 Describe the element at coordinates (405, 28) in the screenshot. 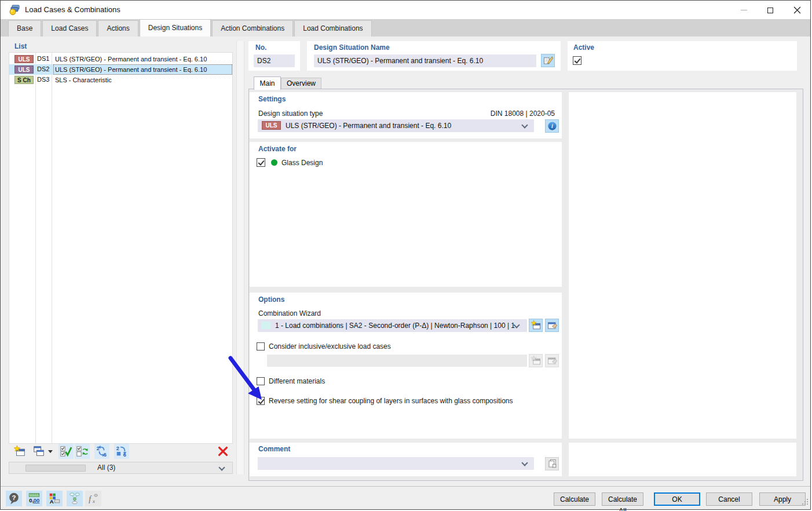

I see `main-tab-bar: Base Load Cases Actions Design Situation…` at that location.